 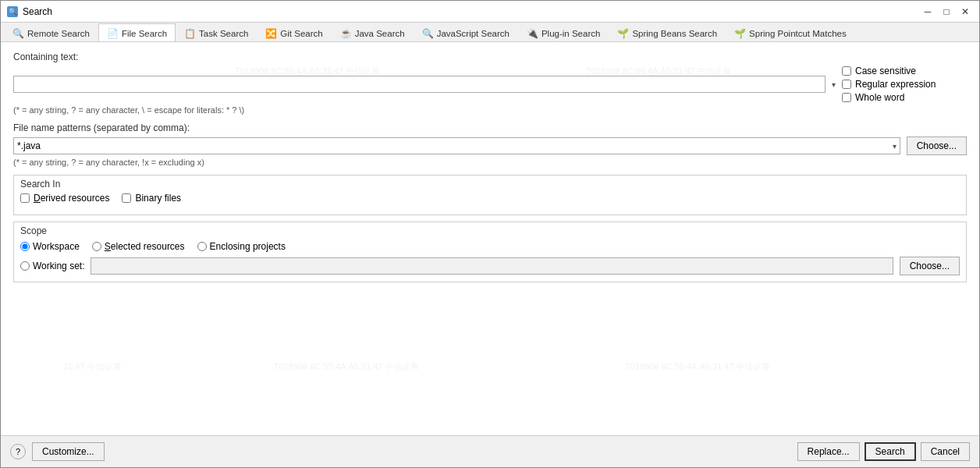 I want to click on bottom-left: ? Customize..., so click(x=58, y=452).